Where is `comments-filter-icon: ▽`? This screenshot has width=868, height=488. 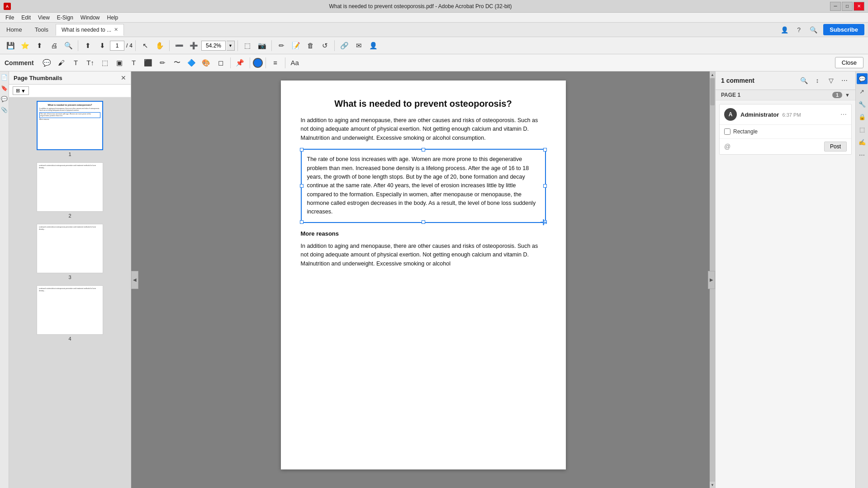 comments-filter-icon: ▽ is located at coordinates (831, 81).